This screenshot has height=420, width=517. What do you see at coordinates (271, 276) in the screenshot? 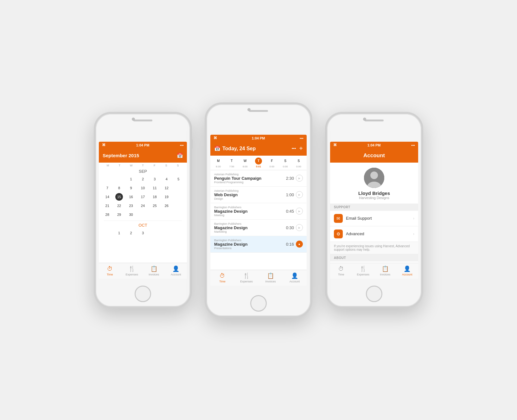
I see `invoices-icon-center: 📋` at bounding box center [271, 276].